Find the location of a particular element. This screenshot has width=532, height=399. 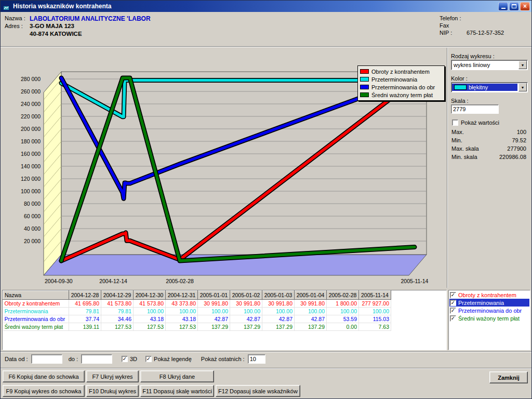

column-header-date: 2004-12-31 is located at coordinates (182, 295).